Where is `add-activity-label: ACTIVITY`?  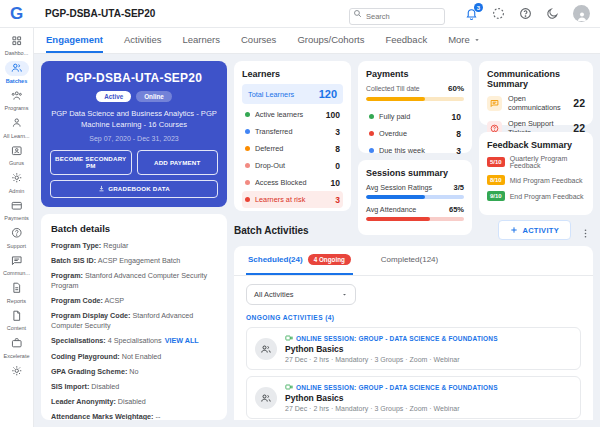 add-activity-label: ACTIVITY is located at coordinates (540, 230).